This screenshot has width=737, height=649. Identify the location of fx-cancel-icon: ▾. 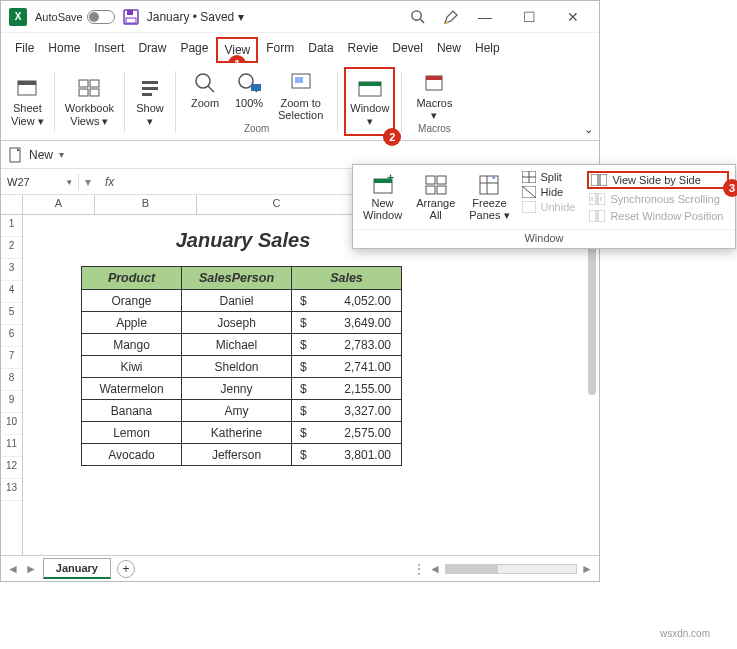
(88, 182).